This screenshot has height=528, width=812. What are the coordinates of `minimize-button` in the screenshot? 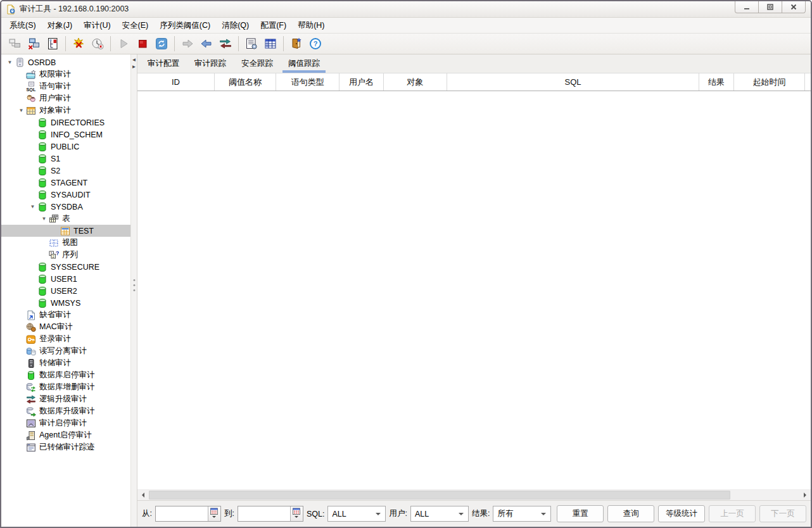 It's located at (747, 8).